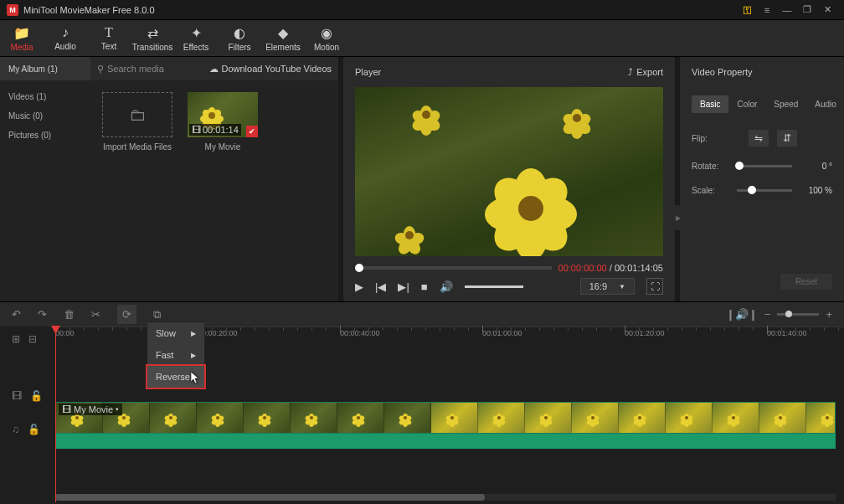 This screenshot has width=844, height=504. What do you see at coordinates (109, 33) in the screenshot?
I see `text-icon: T` at bounding box center [109, 33].